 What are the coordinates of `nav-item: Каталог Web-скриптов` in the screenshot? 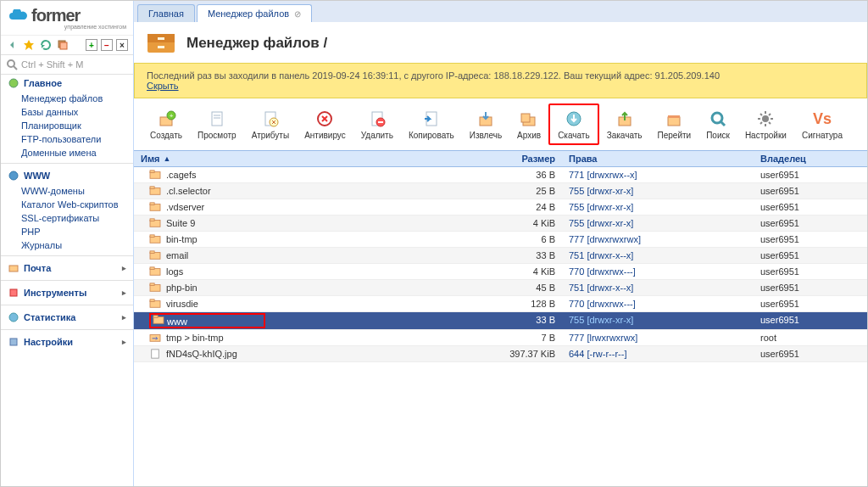 It's located at (67, 204).